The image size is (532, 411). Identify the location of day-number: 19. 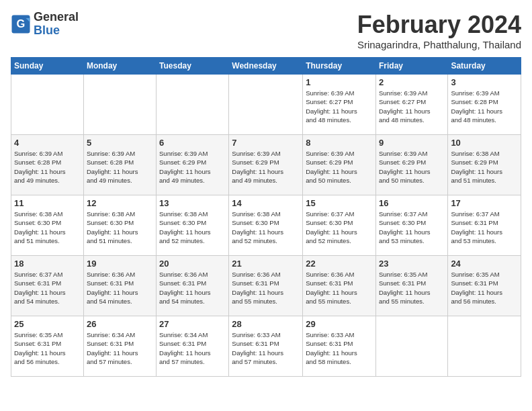
(120, 263).